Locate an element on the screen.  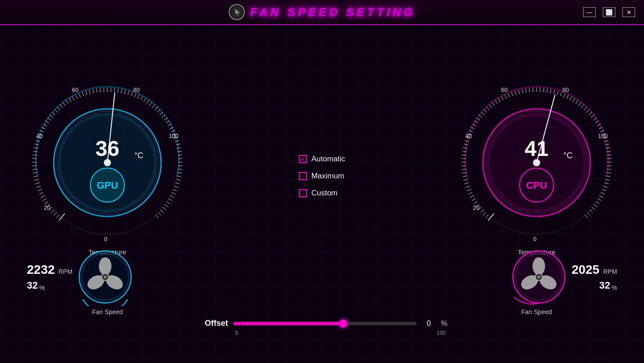
maximum-checkbox is located at coordinates (303, 176).